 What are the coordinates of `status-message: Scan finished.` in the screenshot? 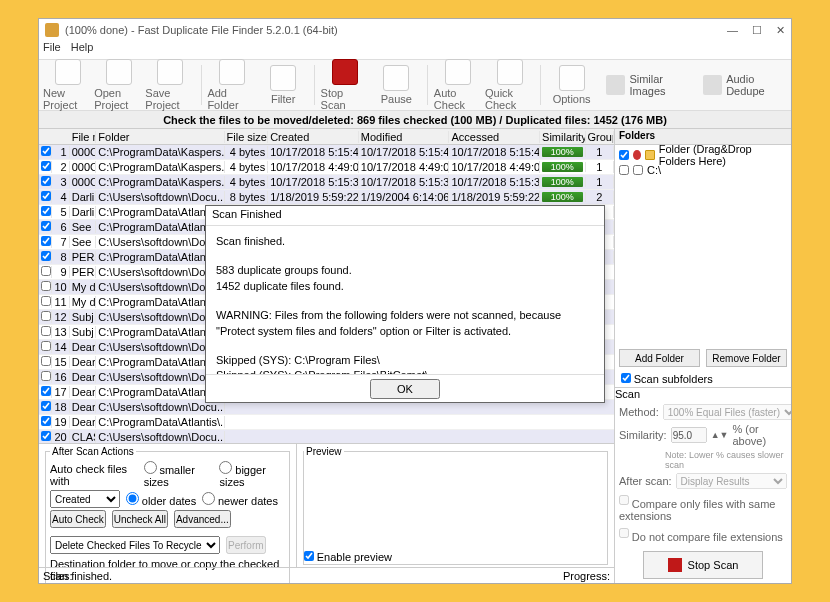 It's located at (78, 576).